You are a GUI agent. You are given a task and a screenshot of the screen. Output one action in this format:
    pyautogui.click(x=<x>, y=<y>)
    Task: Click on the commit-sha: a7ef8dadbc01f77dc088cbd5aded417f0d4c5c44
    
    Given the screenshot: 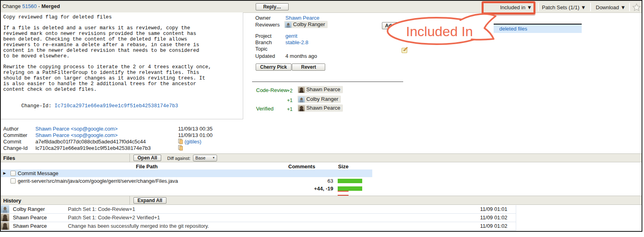 What is the action you would take?
    pyautogui.click(x=107, y=142)
    